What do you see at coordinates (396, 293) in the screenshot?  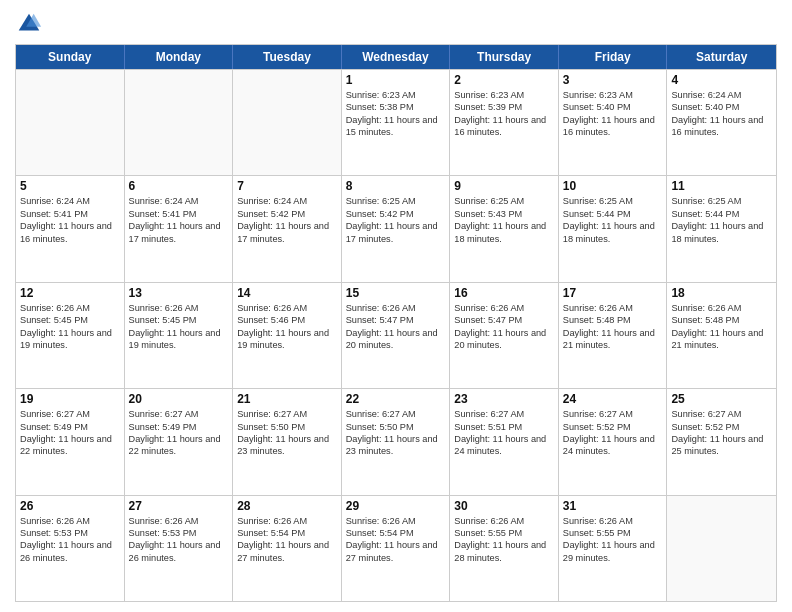 I see `day-number: 15` at bounding box center [396, 293].